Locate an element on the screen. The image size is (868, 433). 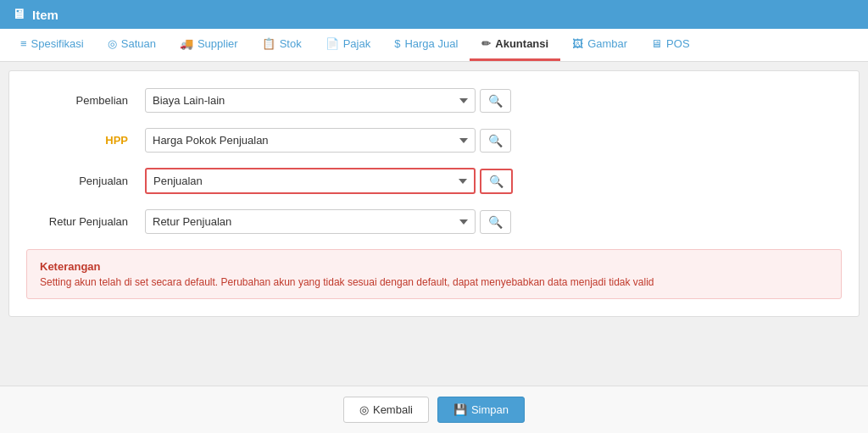
pembelian-select: Biaya Lain-lain is located at coordinates (310, 100).